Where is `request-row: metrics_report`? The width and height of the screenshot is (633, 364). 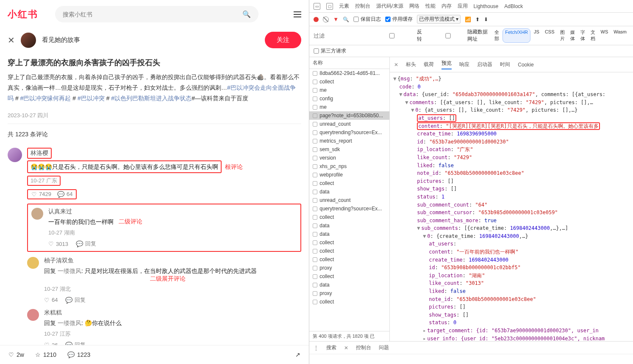
request-row: metrics_report is located at coordinates (349, 141).